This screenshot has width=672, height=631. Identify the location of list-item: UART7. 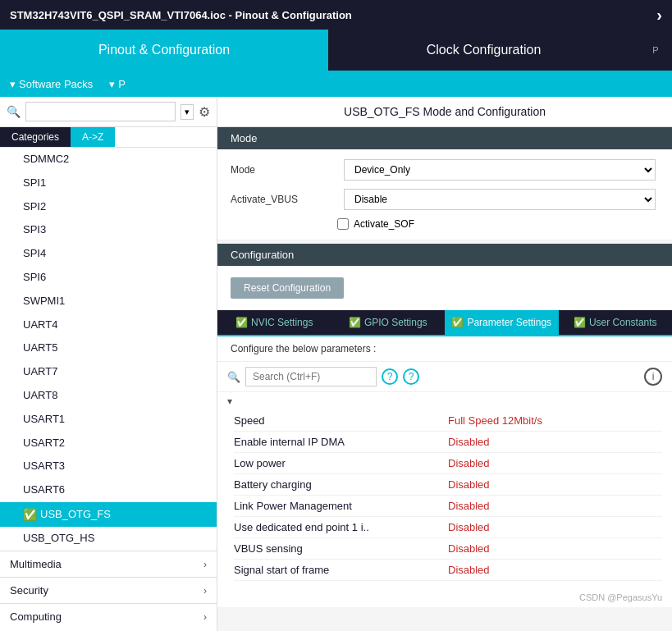
(108, 373).